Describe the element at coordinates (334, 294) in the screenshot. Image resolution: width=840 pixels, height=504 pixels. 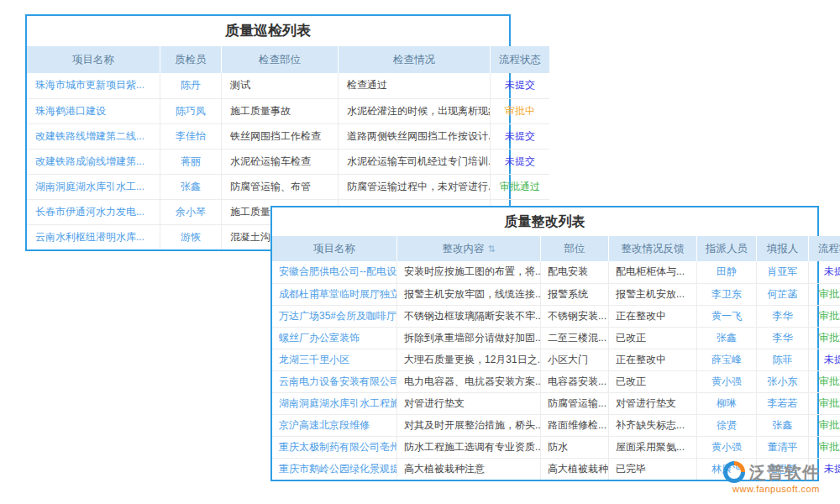
I see `cell-project: 成都杜甫草堂临时展厅独立展...` at that location.